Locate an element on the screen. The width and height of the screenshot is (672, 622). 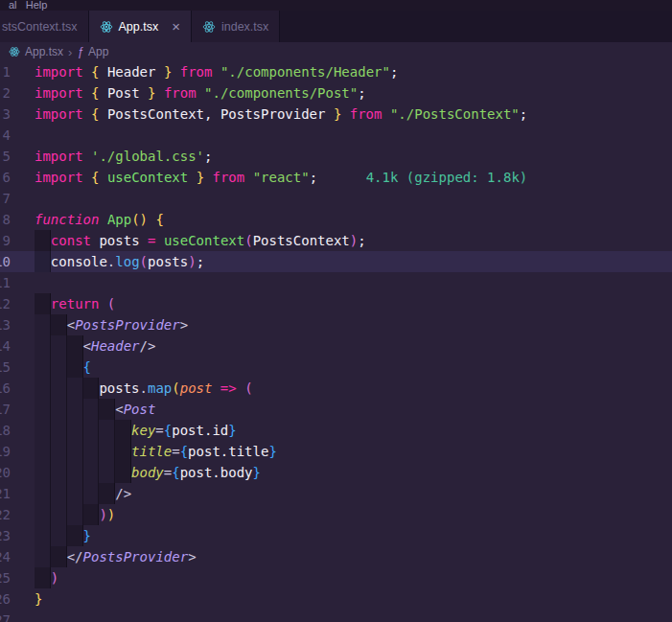
tab-label: index.tsx is located at coordinates (245, 27).